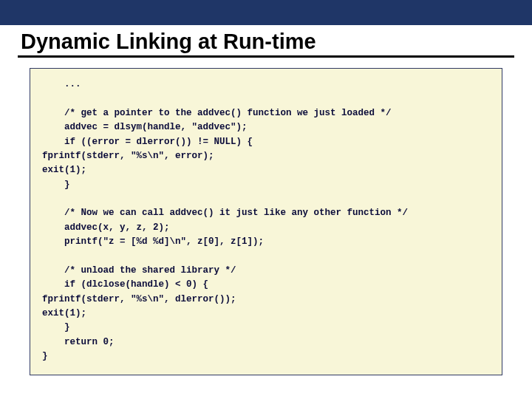  I want to click on title-underline, so click(266, 56).